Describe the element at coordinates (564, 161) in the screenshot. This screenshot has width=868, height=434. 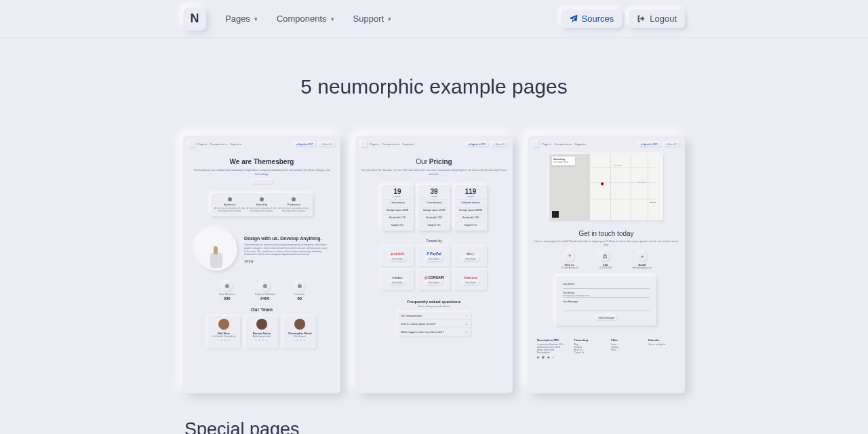
I see `map-search: themesbergView larger map` at that location.